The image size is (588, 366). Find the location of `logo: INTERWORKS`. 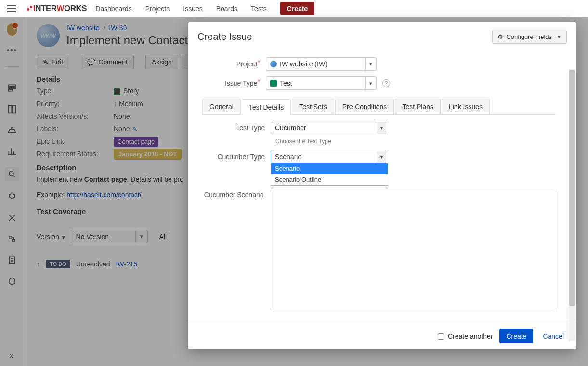

logo: INTERWORKS is located at coordinates (57, 9).